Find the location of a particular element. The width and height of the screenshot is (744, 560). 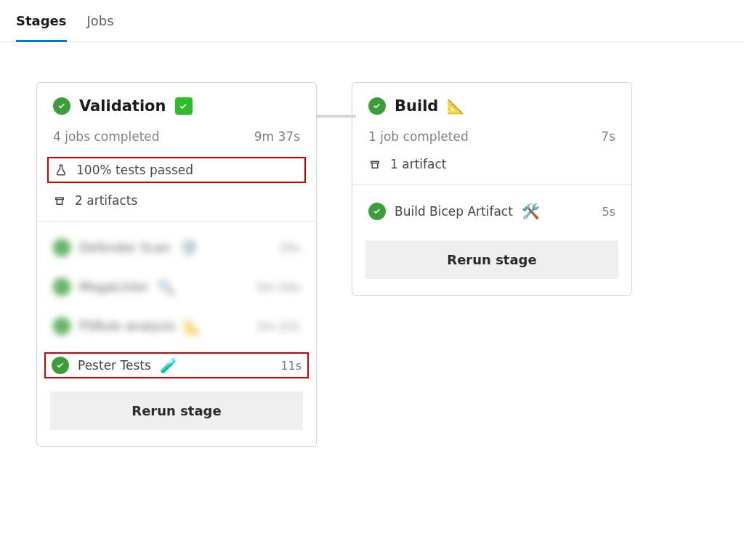

stage-title: Build is located at coordinates (416, 106).